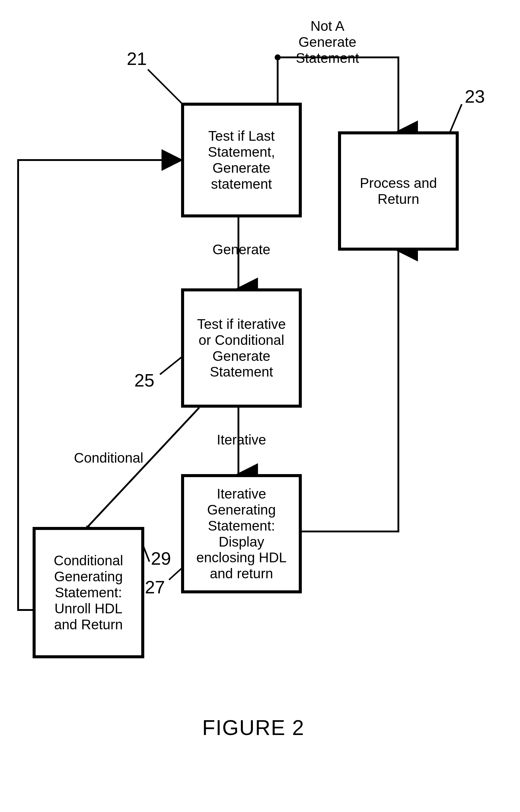 The width and height of the screenshot is (520, 812). I want to click on ref-23: 23, so click(475, 97).